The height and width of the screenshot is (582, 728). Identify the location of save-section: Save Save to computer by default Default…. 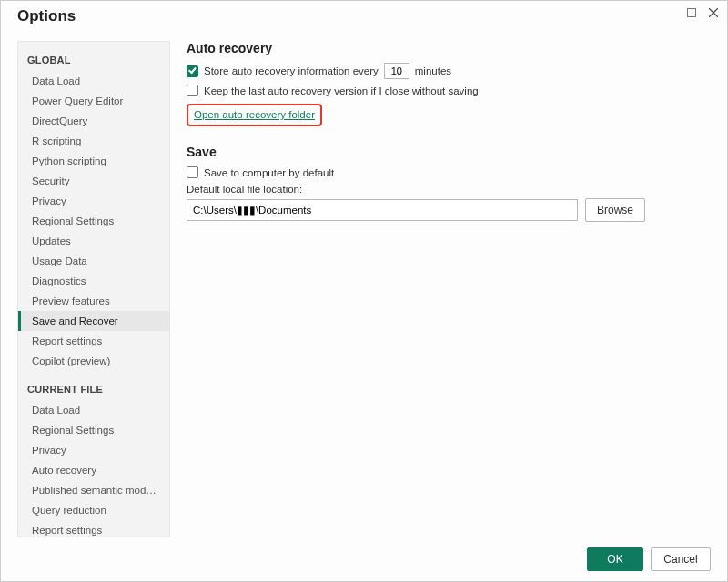
(446, 184).